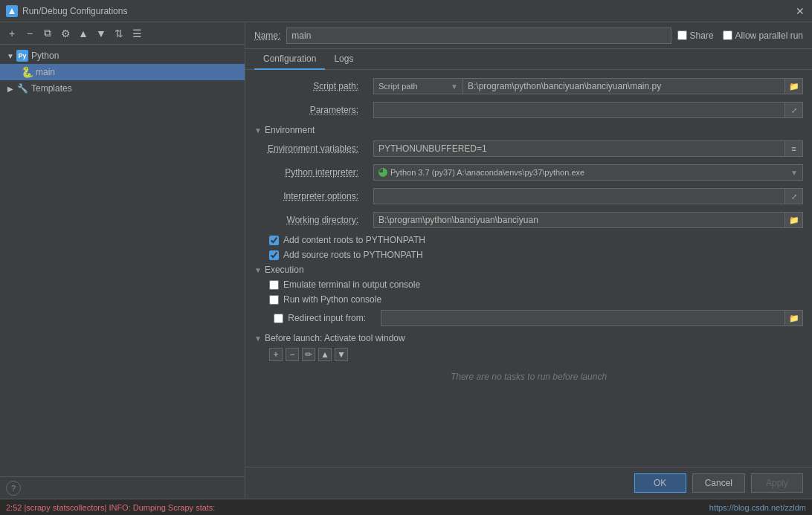 Image resolution: width=812 pixels, height=515 pixels. I want to click on bottom-buttons: OK Cancel Apply, so click(529, 483).